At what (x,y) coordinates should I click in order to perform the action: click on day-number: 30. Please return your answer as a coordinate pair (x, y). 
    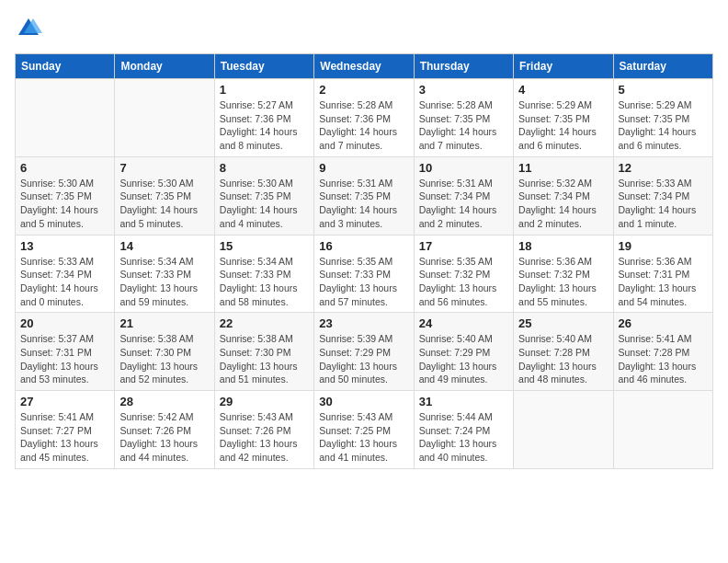
    Looking at the image, I should click on (364, 401).